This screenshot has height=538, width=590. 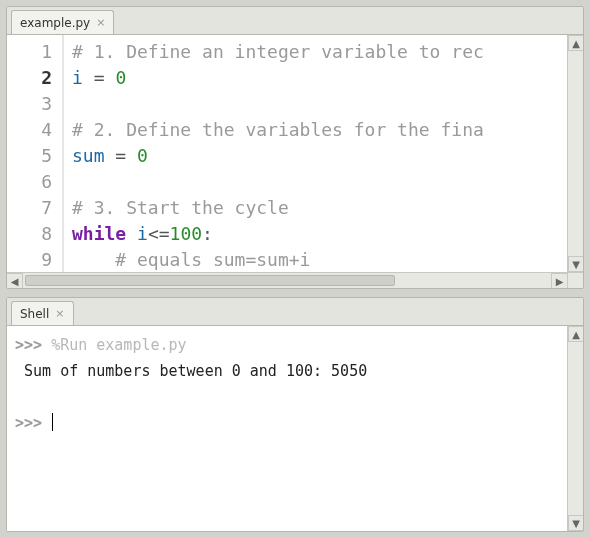 What do you see at coordinates (210, 280) in the screenshot?
I see `scroll-thumb-horizontal` at bounding box center [210, 280].